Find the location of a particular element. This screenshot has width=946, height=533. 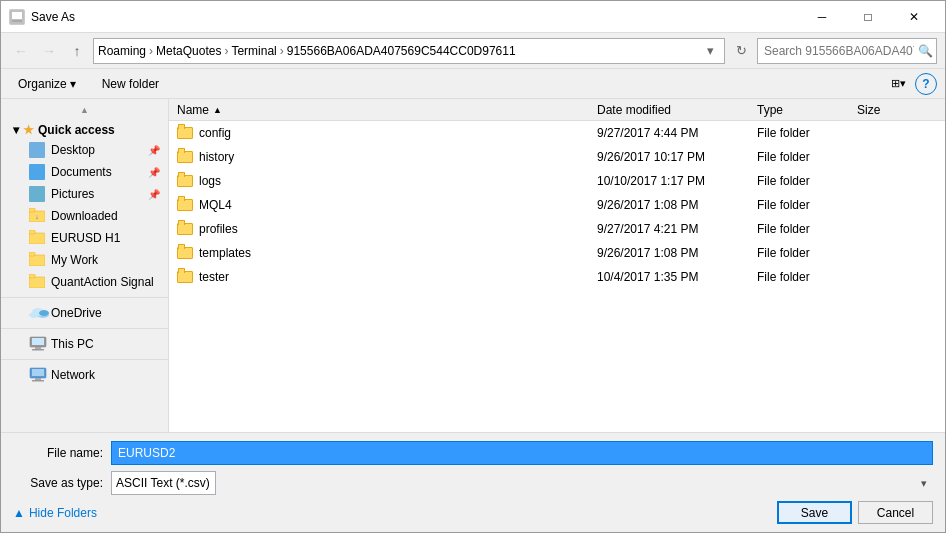

saveas-select-wrapper: ASCII Text (*.csv) All Files (*.*) is located at coordinates (522, 483).